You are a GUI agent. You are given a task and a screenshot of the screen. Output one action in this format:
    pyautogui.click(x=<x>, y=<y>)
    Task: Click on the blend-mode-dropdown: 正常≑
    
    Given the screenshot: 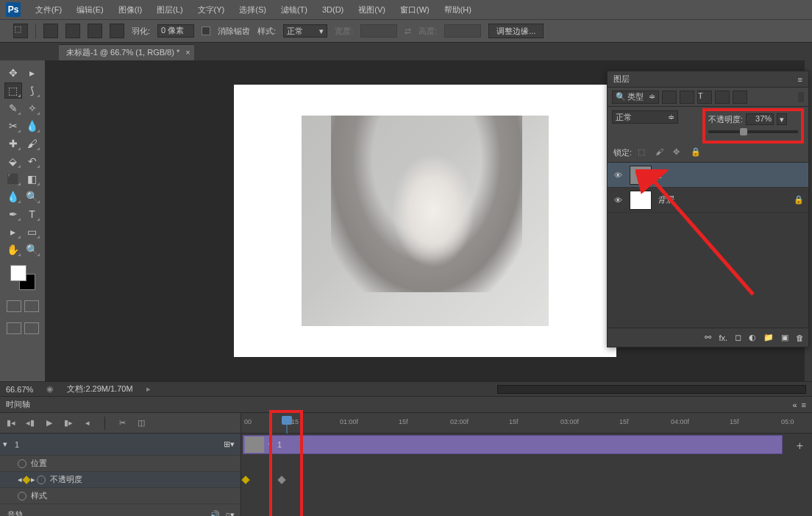 What is the action you would take?
    pyautogui.click(x=645, y=117)
    